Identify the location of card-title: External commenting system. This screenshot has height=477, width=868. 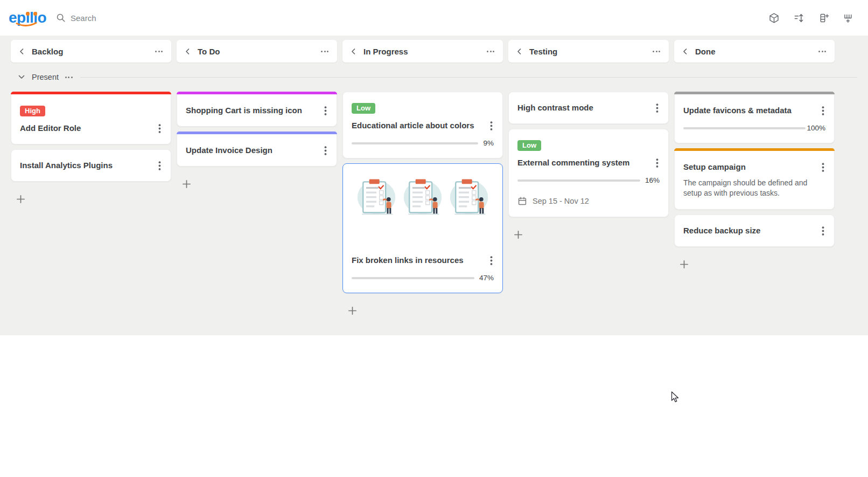
(573, 163).